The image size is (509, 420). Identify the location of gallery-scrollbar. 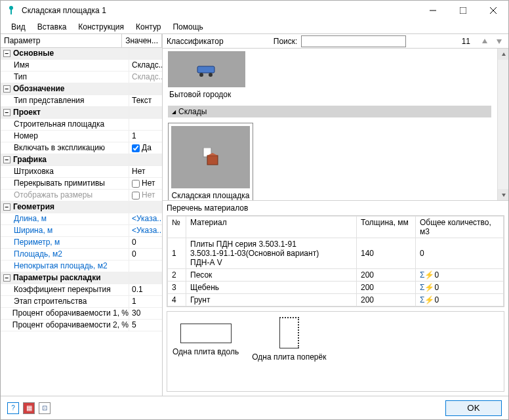
(502, 125).